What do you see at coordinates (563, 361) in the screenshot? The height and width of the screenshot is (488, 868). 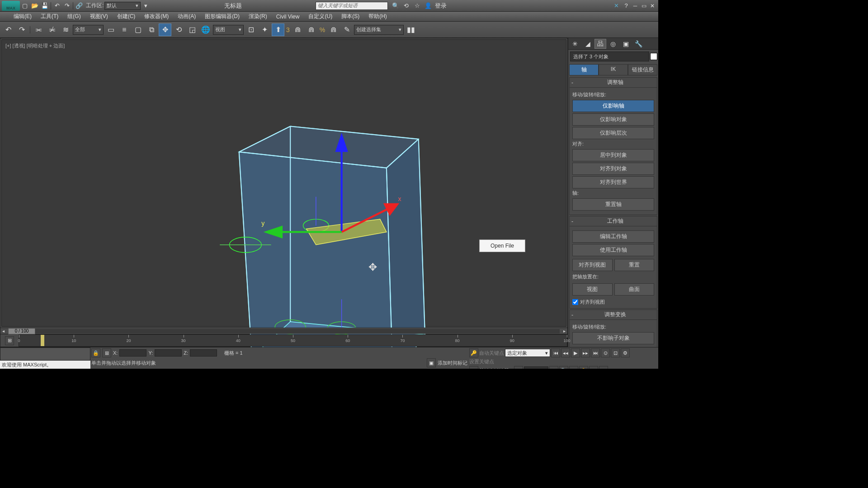 I see `set-key-button: 设置关键点` at bounding box center [563, 361].